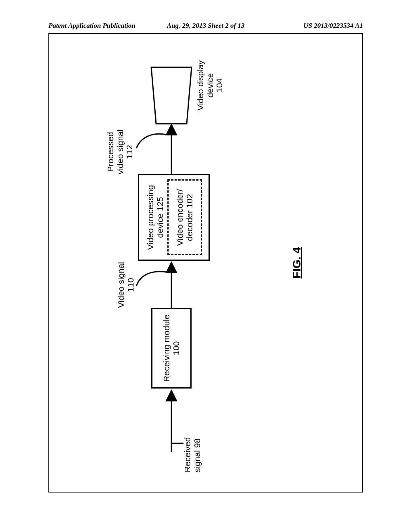  What do you see at coordinates (185, 218) in the screenshot?
I see `encoder-decoder-box: Video encoder/ decoder 102` at bounding box center [185, 218].